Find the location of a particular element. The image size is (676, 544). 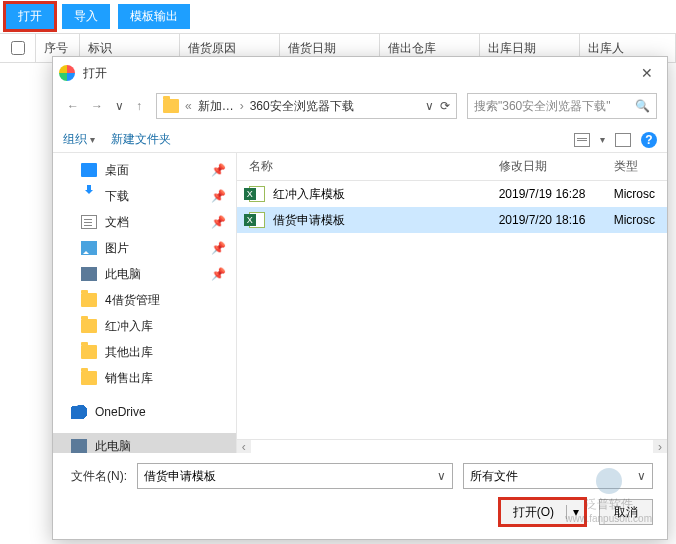

sidebar-item-desktop: 桌面📌 is located at coordinates (144, 170).